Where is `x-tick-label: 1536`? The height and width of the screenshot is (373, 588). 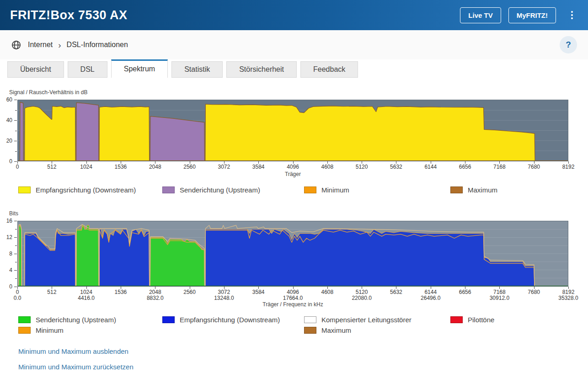 x-tick-label: 1536 is located at coordinates (121, 167).